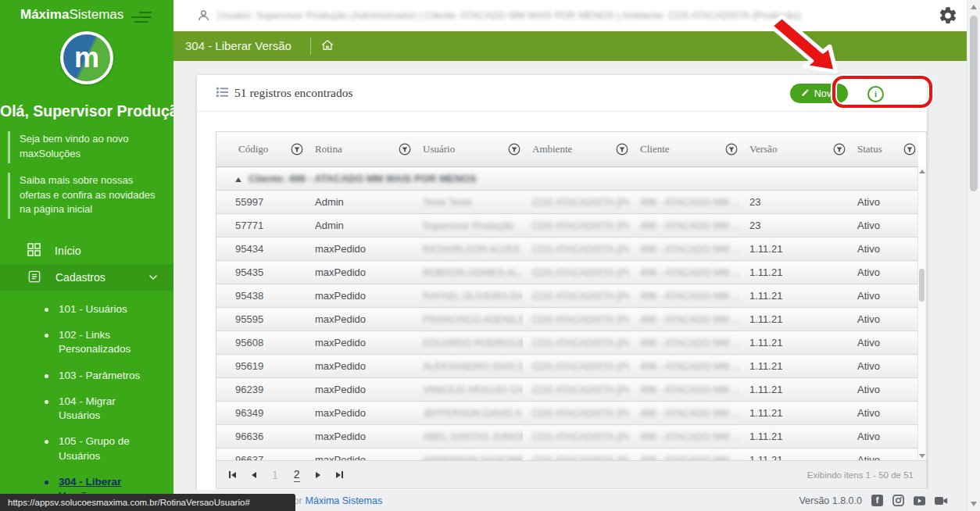 The height and width of the screenshot is (511, 980). Describe the element at coordinates (883, 150) in the screenshot. I see `column-header-status: Status` at that location.